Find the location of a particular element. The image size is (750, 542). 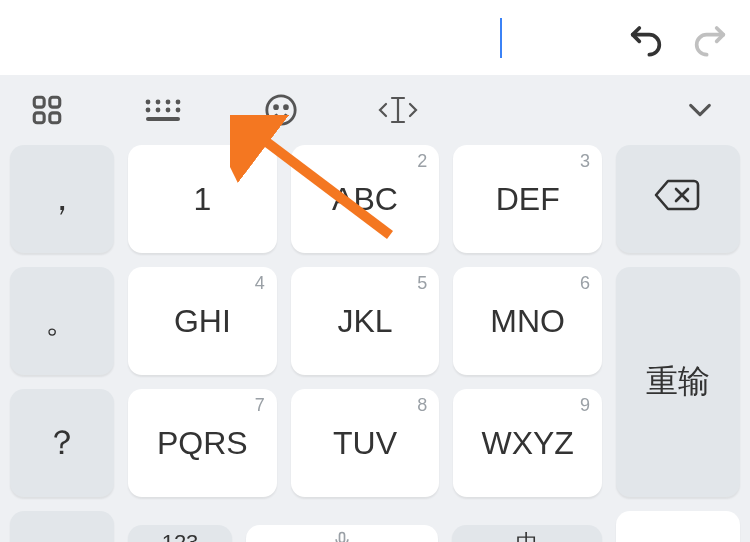

key-digit: 6 is located at coordinates (585, 284).